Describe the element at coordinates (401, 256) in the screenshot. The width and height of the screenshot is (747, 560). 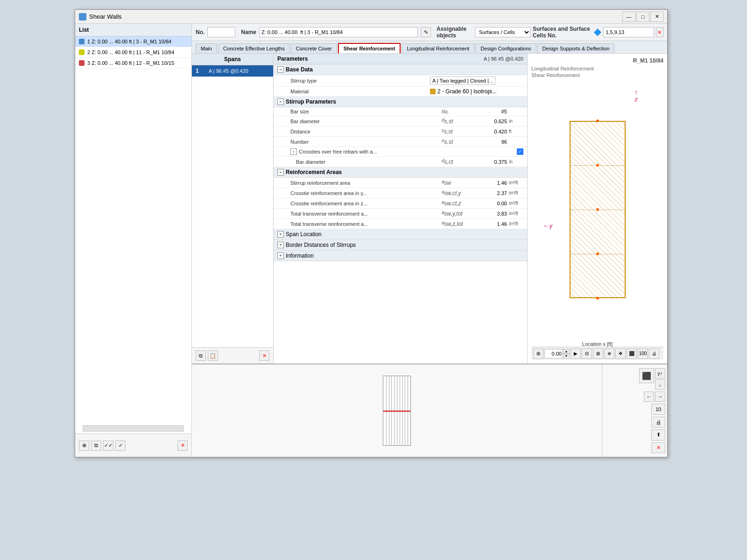
I see `information-section: + Information` at that location.